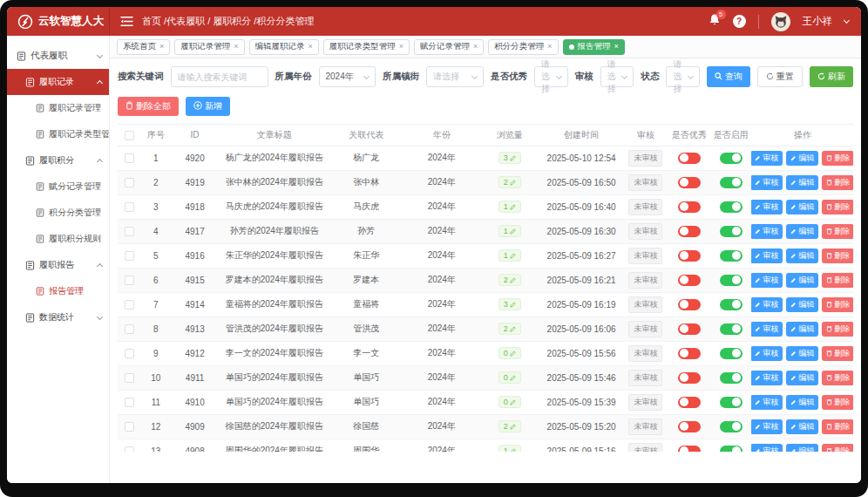 The width and height of the screenshot is (868, 497). What do you see at coordinates (58, 82) in the screenshot?
I see `sidebar-item-lvzhi-jilu: 履职记录` at bounding box center [58, 82].